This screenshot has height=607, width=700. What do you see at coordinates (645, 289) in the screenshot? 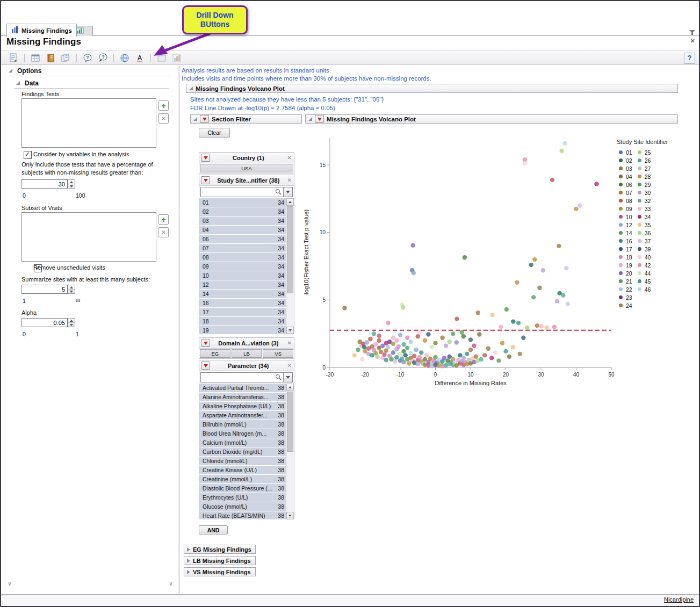
I see `legend-item: 46` at bounding box center [645, 289].